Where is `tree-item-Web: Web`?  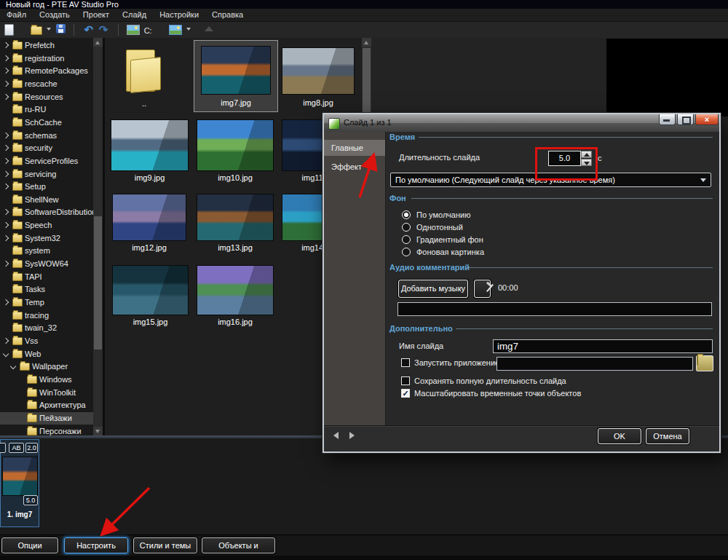 tree-item-Web: Web is located at coordinates (47, 354).